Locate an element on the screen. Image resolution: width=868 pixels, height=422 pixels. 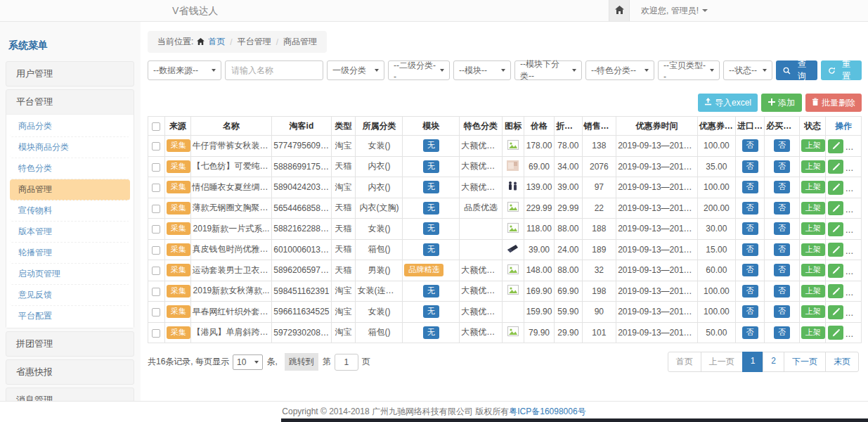
import-excel-button: 导入excel is located at coordinates (728, 103).